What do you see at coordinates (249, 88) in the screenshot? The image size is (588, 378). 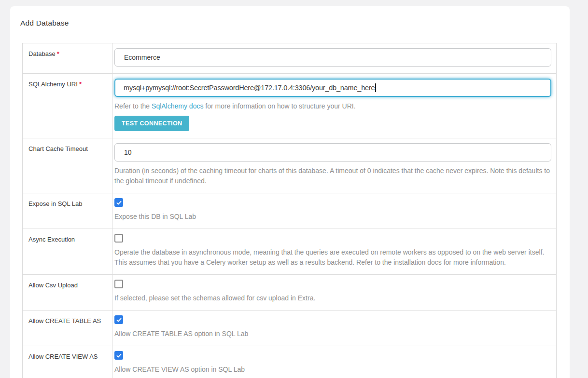 I see `sqlalchemy-uri-value: mysql+pymysql://root:SecretPasswordHere@…` at bounding box center [249, 88].